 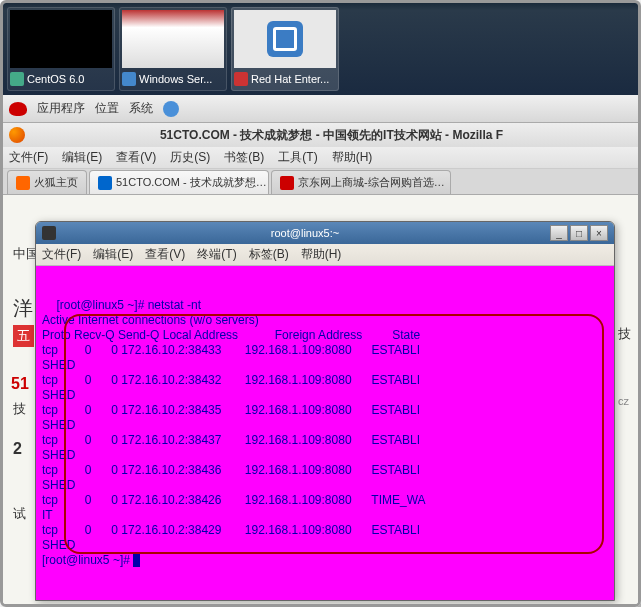 I want to click on terminal-titlebar: root@linux5:~ _ □ ×, so click(x=325, y=233).